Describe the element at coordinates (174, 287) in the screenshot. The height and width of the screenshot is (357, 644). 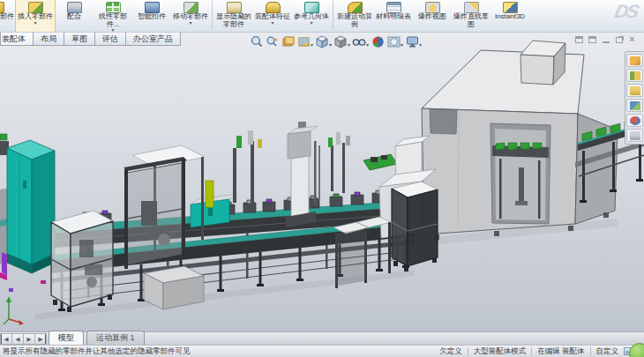
I see `gray-floor-box` at that location.